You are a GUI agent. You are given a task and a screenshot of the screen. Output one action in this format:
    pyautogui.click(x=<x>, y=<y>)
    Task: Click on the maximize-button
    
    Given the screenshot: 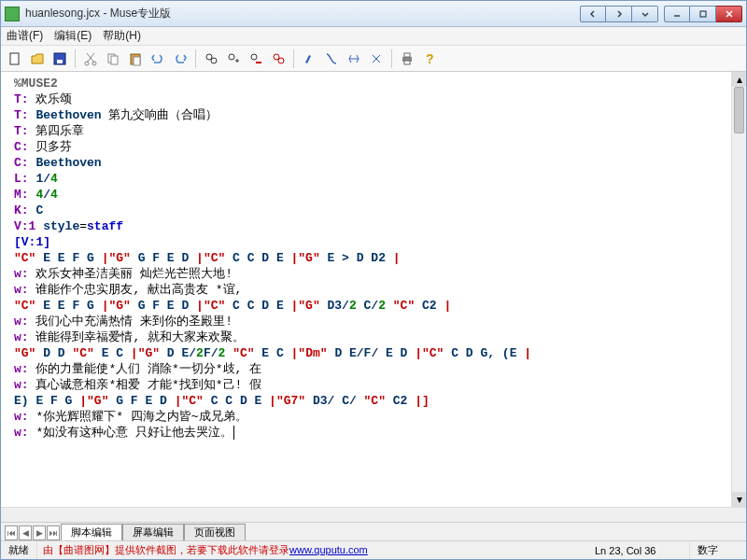 What is the action you would take?
    pyautogui.click(x=703, y=14)
    